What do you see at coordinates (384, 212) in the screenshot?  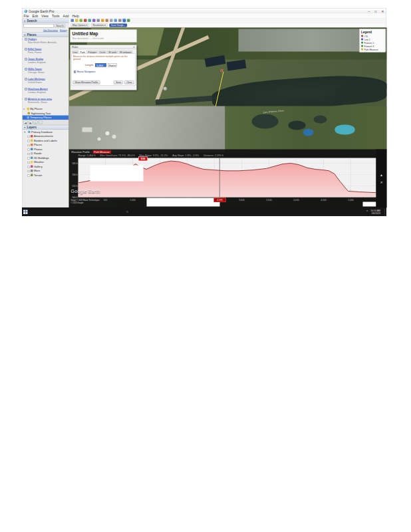 I see `show-desktop-button` at bounding box center [384, 212].